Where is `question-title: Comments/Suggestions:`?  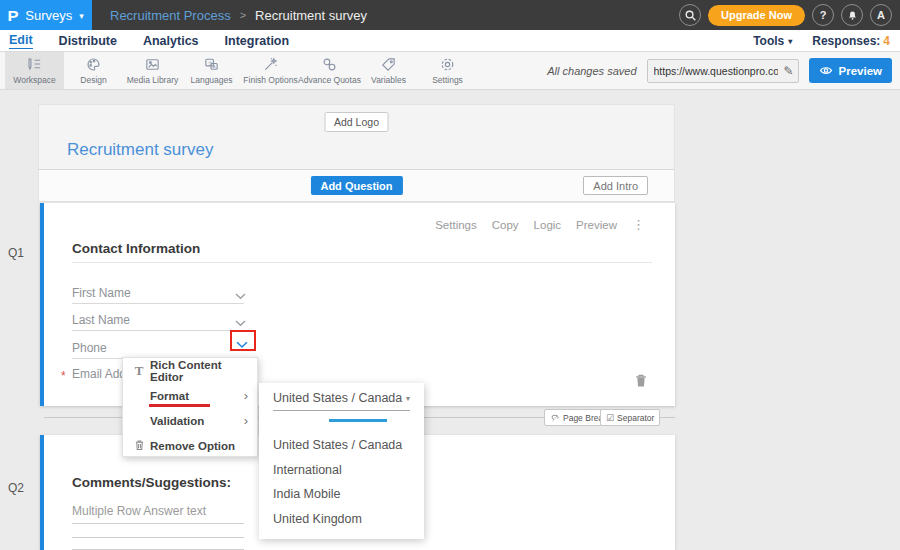
question-title: Comments/Suggestions: is located at coordinates (152, 482).